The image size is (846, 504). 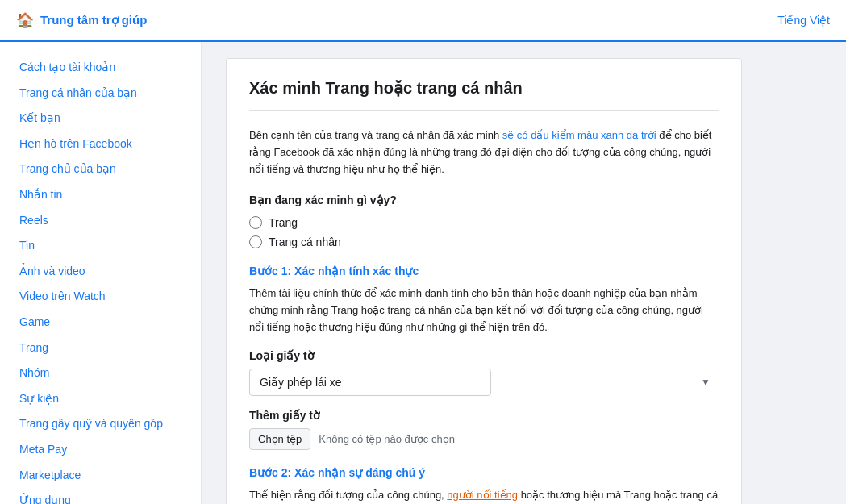 What do you see at coordinates (484, 242) in the screenshot?
I see `radio-personal: Trang cá nhân` at bounding box center [484, 242].